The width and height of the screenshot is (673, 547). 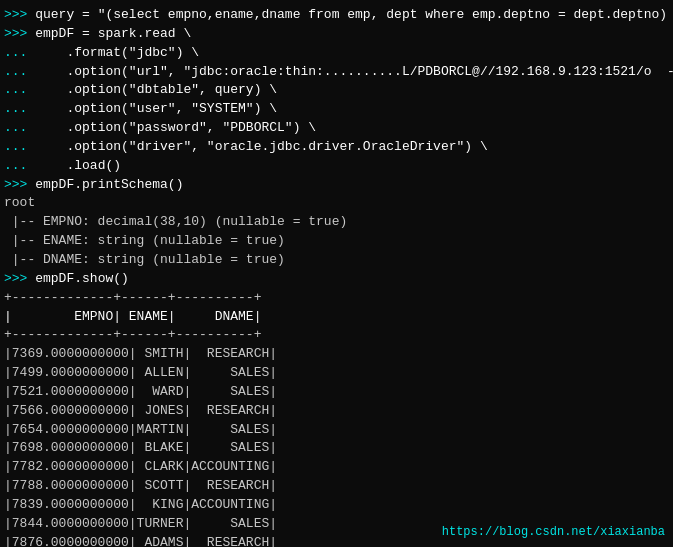 I want to click on terminal-line: |-- EMPNO: decimal(38,10) (nullable = tr…, so click(x=336, y=222).